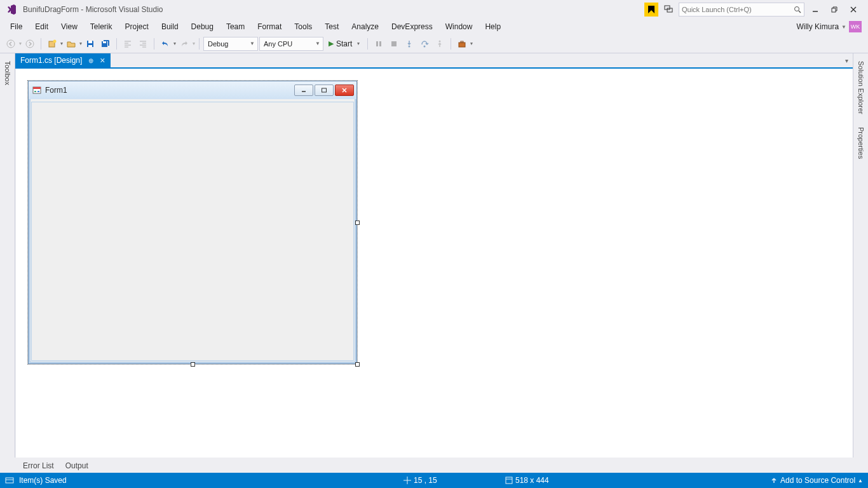 The height and width of the screenshot is (488, 868). Describe the element at coordinates (93, 10) in the screenshot. I see `window-title: BunifuDragForm - Microsoft Visual Studio` at that location.